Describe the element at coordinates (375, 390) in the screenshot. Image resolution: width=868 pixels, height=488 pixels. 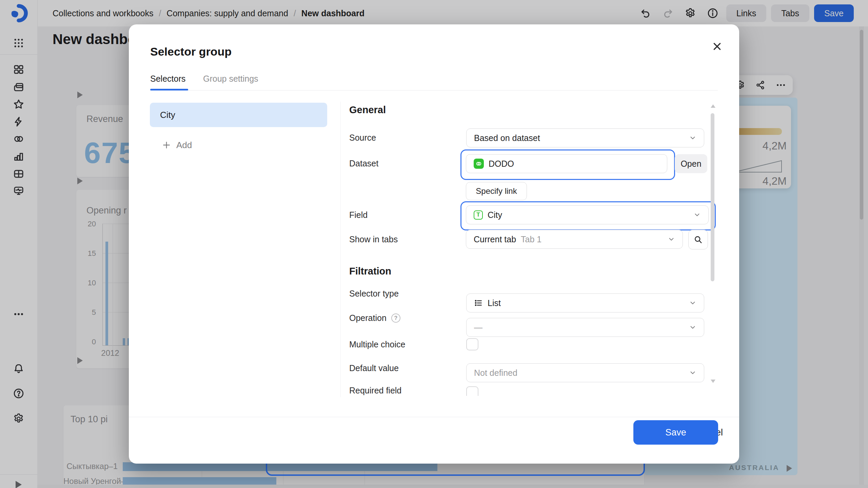
I see `required-field-label: Required field` at that location.